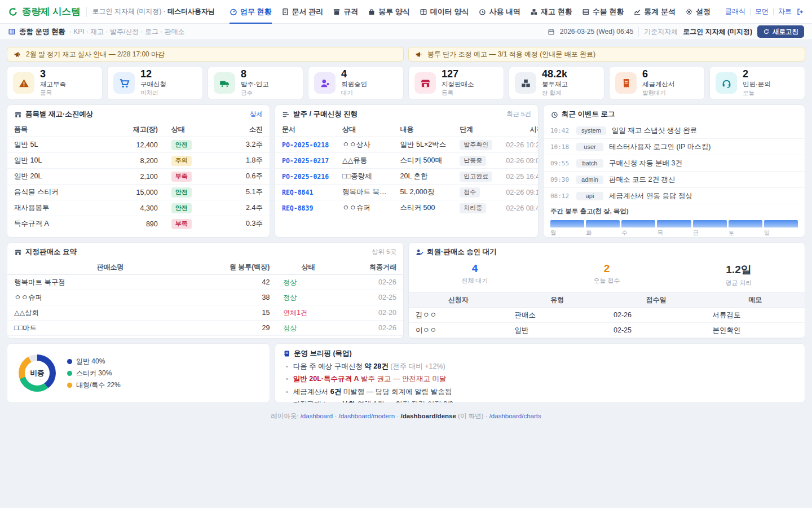 The width and height of the screenshot is (812, 508). Describe the element at coordinates (444, 12) in the screenshot. I see `nav-data-form: 데이터 양식` at that location.